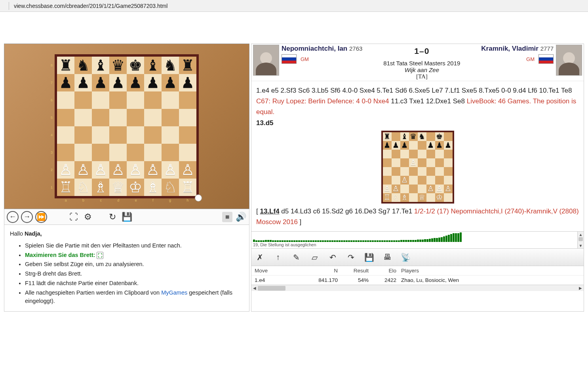 The height and width of the screenshot is (392, 588). Describe the element at coordinates (569, 60) in the screenshot. I see `black-avatar` at that location.